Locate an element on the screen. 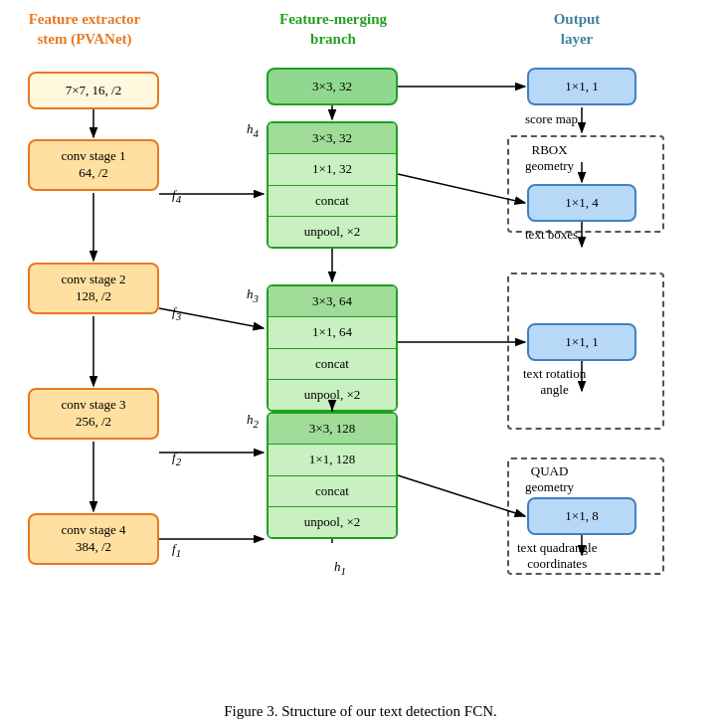 This screenshot has width=721, height=728. mg2-row4: unpool, ×2 is located at coordinates (332, 395).